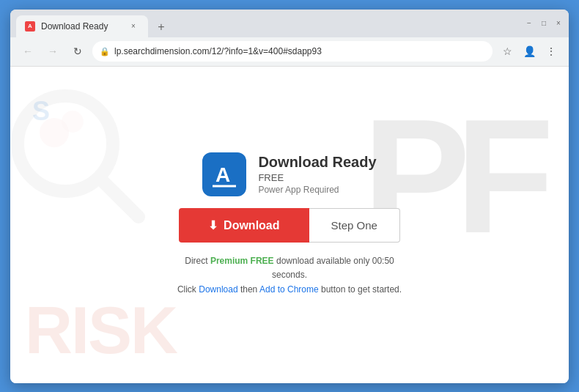  What do you see at coordinates (82, 26) in the screenshot?
I see `active-tab: A Download Ready ×` at bounding box center [82, 26].